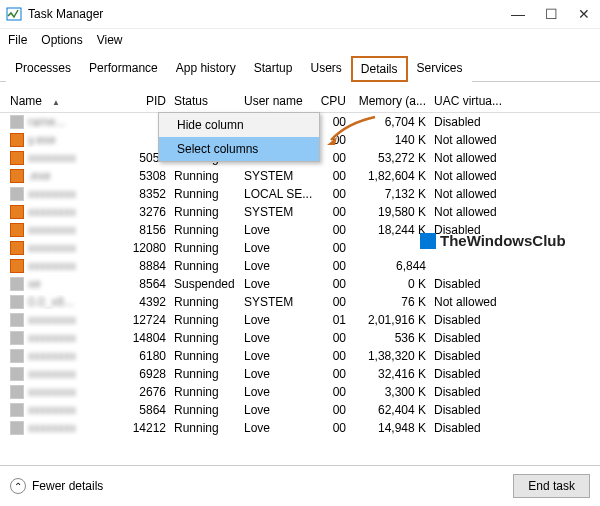 The width and height of the screenshot is (600, 506). Describe the element at coordinates (300, 374) in the screenshot. I see `table-row: xxxxxxxx6928RunningLove0032,416 KDisable…` at that location.